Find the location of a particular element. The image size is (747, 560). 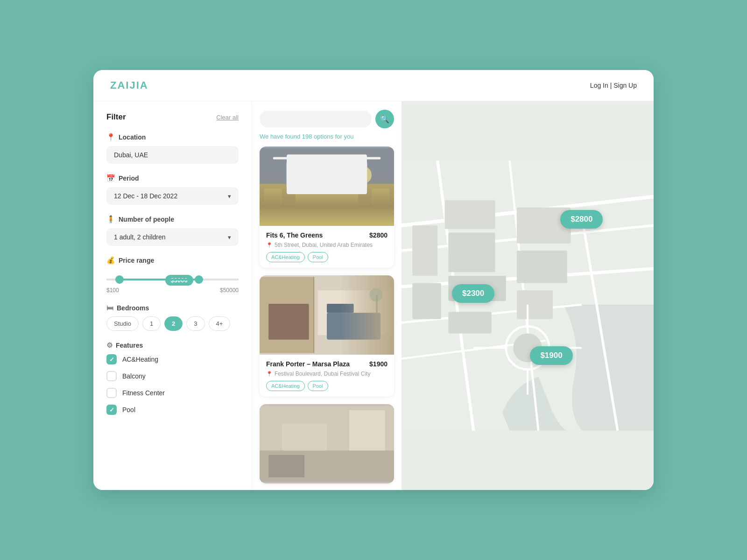

bedroom-btn-2: 2 is located at coordinates (174, 324).